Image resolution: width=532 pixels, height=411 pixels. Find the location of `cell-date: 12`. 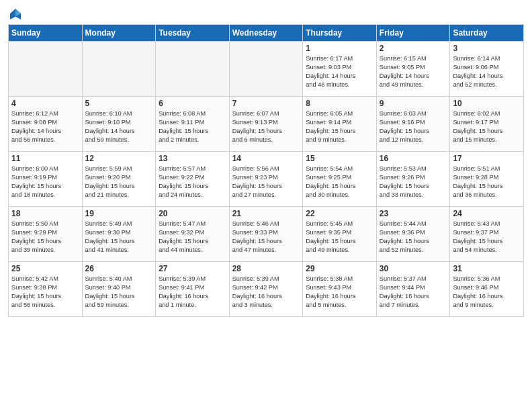

cell-date: 12 is located at coordinates (120, 158).